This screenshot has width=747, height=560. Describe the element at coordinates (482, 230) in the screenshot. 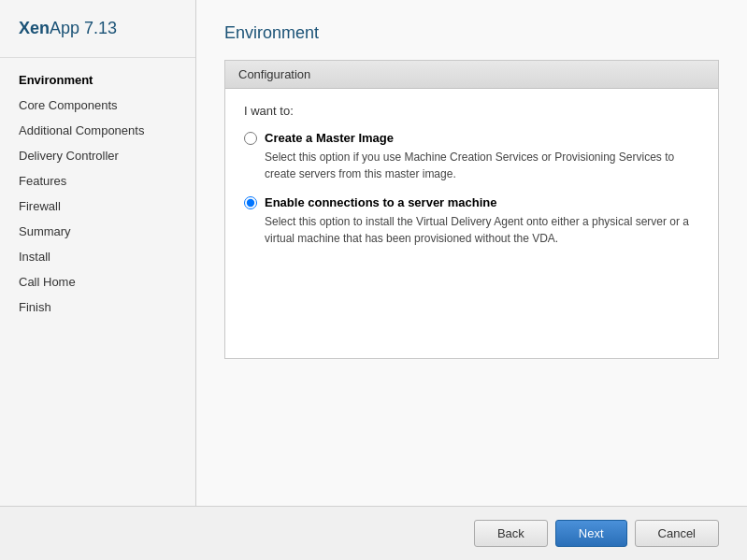

I see `option2-description: Select this option to install the Virtua…` at that location.